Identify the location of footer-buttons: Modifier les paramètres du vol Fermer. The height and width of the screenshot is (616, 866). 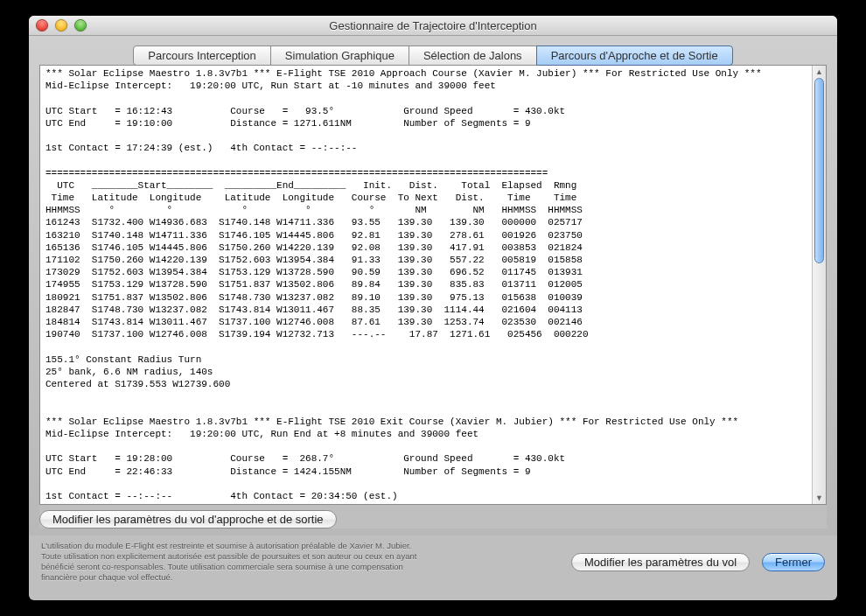
(698, 562).